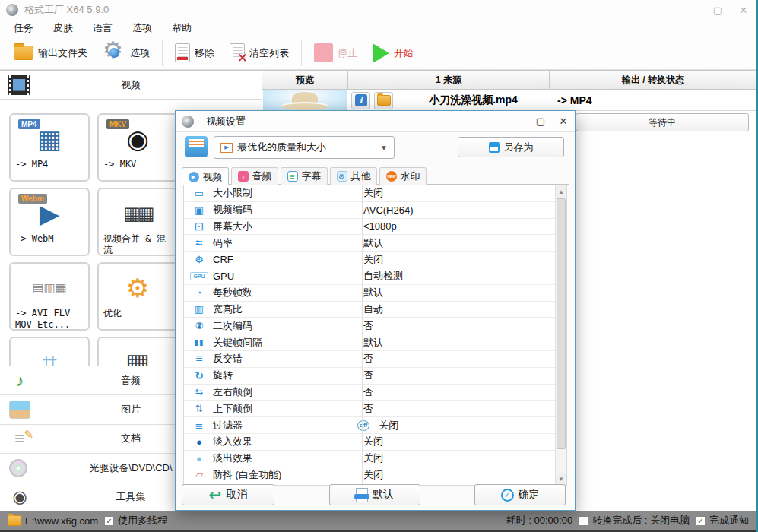 This screenshot has width=758, height=532. What do you see at coordinates (63, 28) in the screenshot?
I see `menu-item: 皮肤` at bounding box center [63, 28].